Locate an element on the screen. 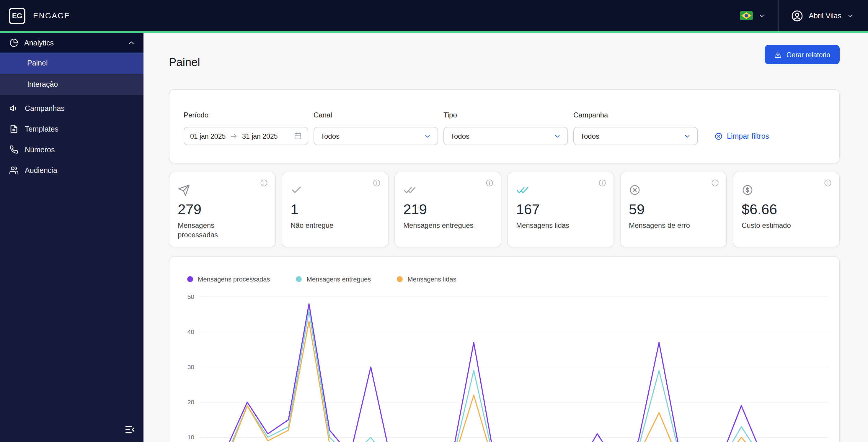  stat-card-processadas: 279 Mensagens processadas is located at coordinates (222, 209).